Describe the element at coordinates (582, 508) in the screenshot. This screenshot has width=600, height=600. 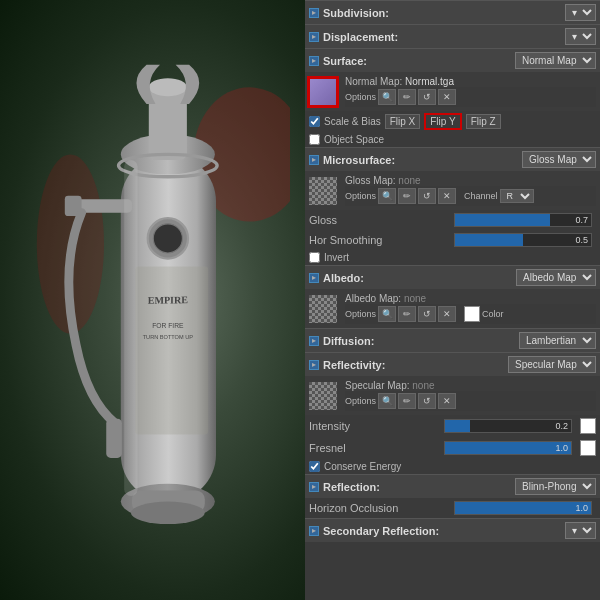
I see `horizon-value: 1.0` at that location.